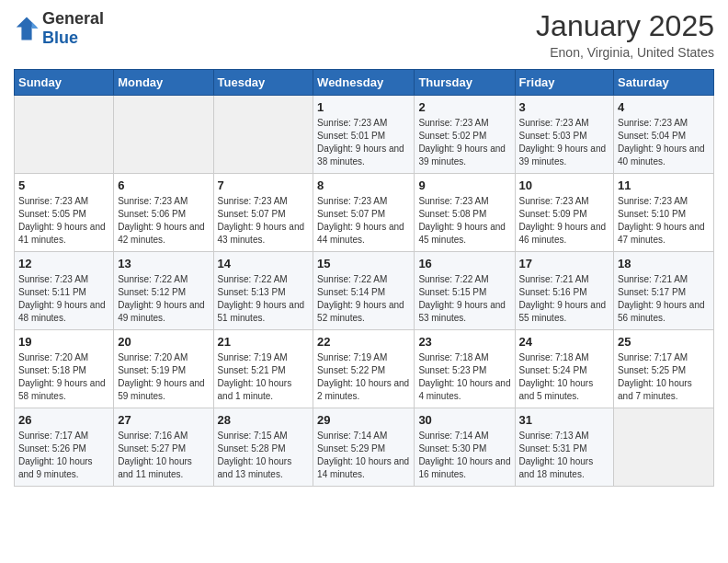  What do you see at coordinates (364, 83) in the screenshot?
I see `header-row: Sunday Monday Tuesday Wednesday Thursday…` at bounding box center [364, 83].